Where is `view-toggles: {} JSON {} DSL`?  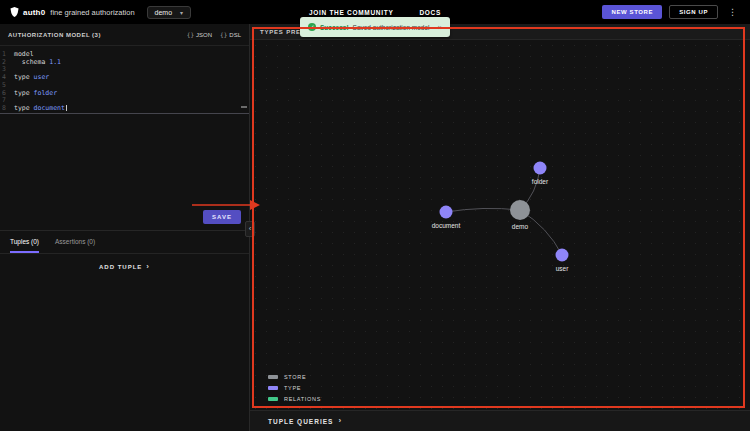 view-toggles: {} JSON {} DSL is located at coordinates (214, 34).